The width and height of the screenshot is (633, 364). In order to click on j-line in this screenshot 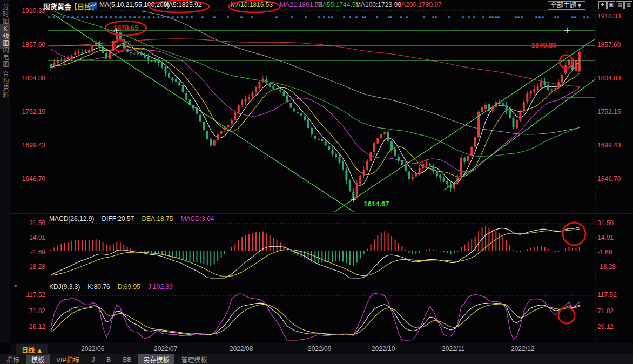, I will do `click(315, 316)`.